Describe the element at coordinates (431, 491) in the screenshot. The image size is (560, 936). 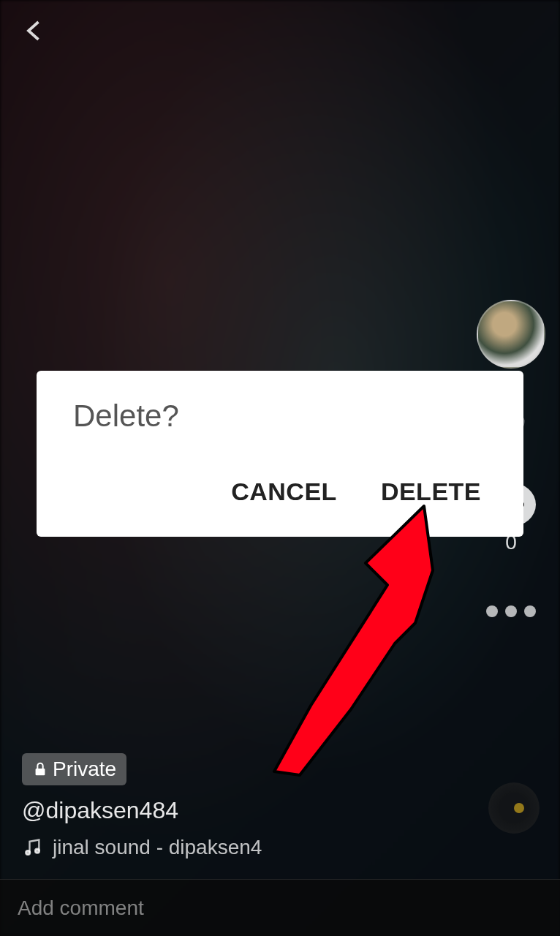
I see `delete-button: DELETE` at that location.